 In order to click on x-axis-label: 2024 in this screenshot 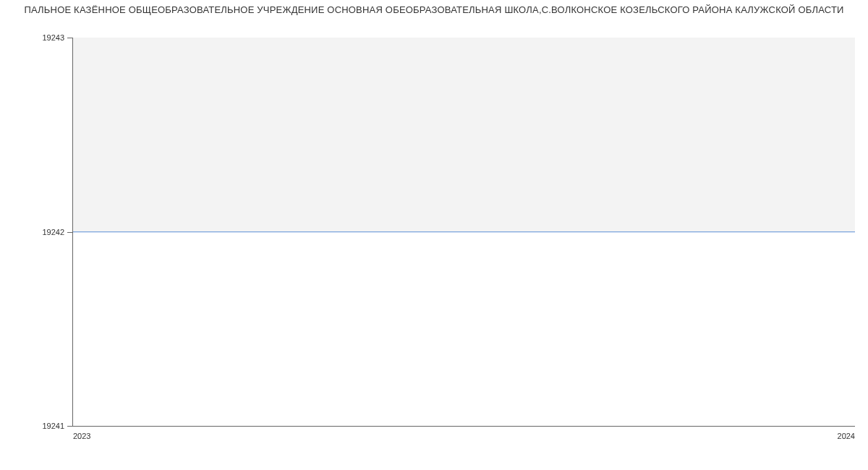, I will do `click(846, 436)`.